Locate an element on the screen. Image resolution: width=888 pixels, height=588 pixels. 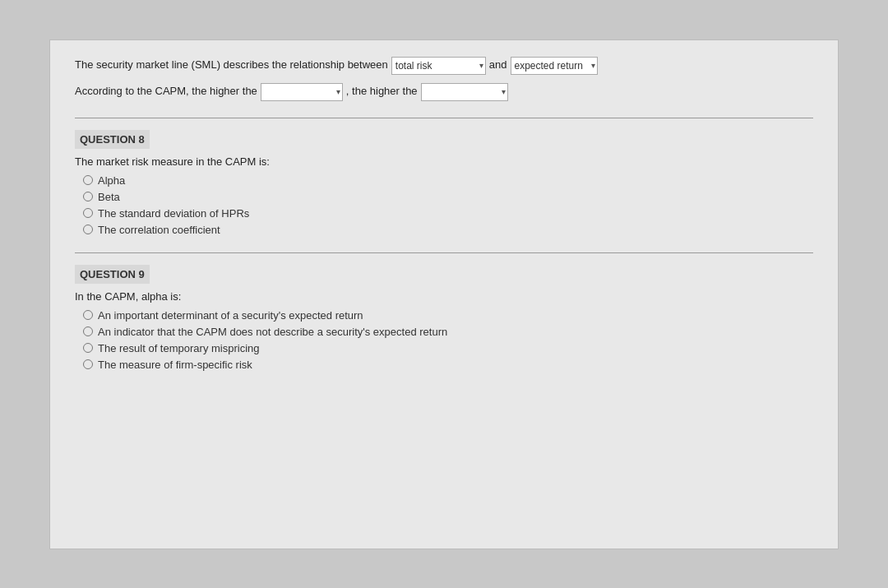
list-item: The correlation coefficient is located at coordinates (448, 230).